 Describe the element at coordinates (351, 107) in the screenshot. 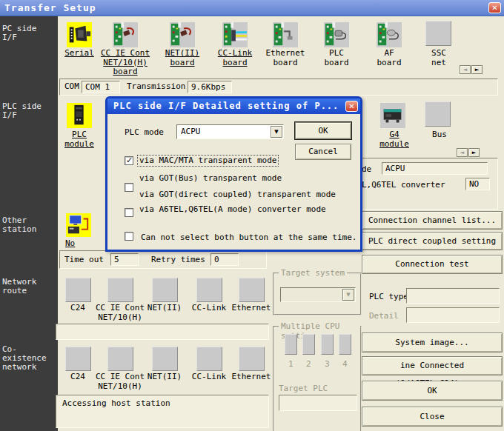

I see `dialog-close-icon: ✕` at that location.